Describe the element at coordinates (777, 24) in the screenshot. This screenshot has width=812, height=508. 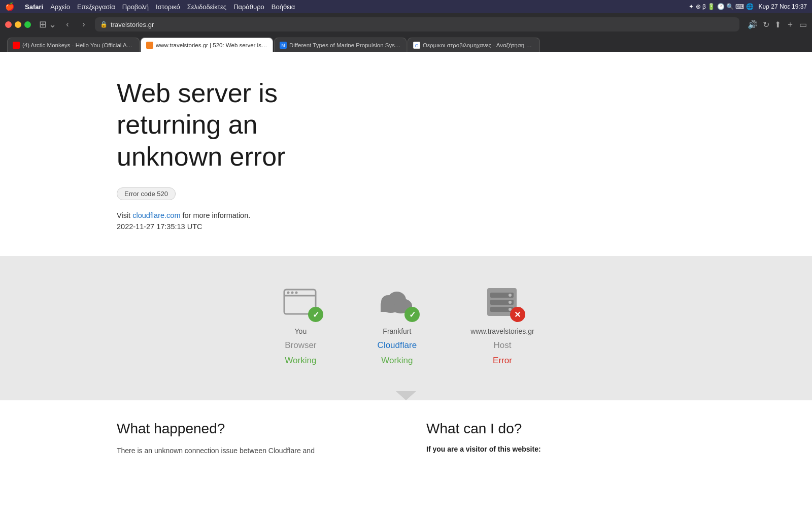
I see `share-icon: ⬆` at that location.